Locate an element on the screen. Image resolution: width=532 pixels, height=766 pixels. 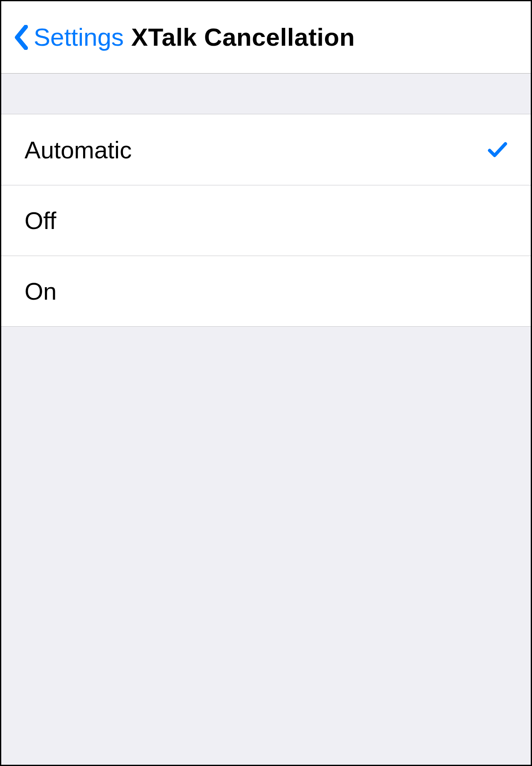
back-label: Settings is located at coordinates (79, 37).